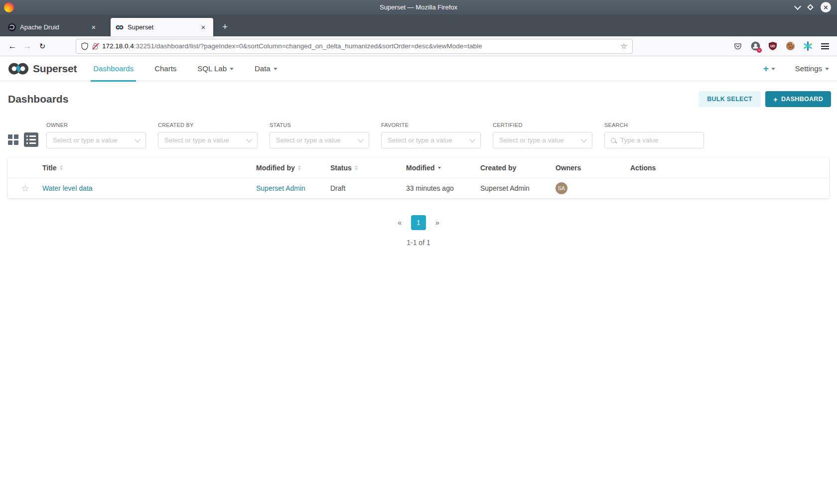 This screenshot has height=504, width=837. Describe the element at coordinates (418, 98) in the screenshot. I see `page-header: Dashboards BULK SELECT + DASHBOARD` at that location.